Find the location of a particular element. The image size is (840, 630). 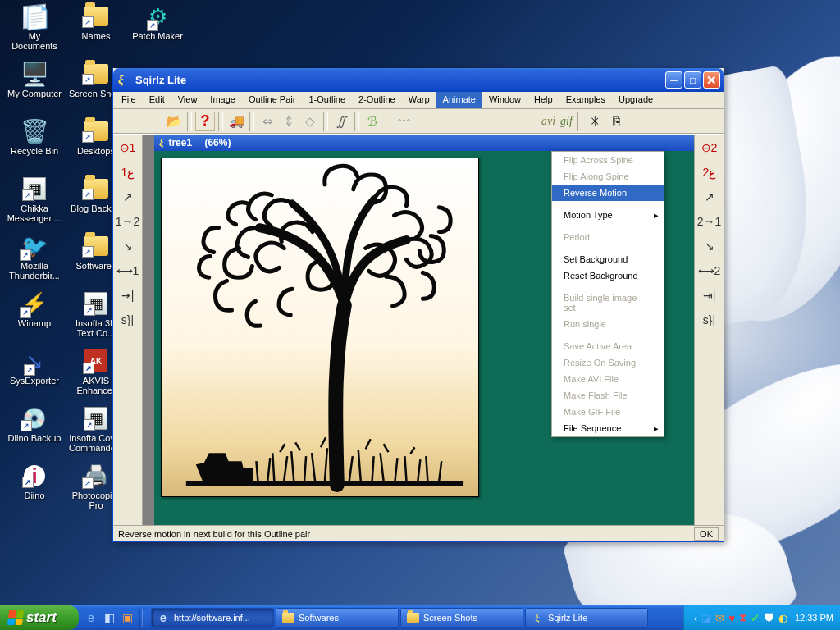

avi-button: avi is located at coordinates (548, 121).